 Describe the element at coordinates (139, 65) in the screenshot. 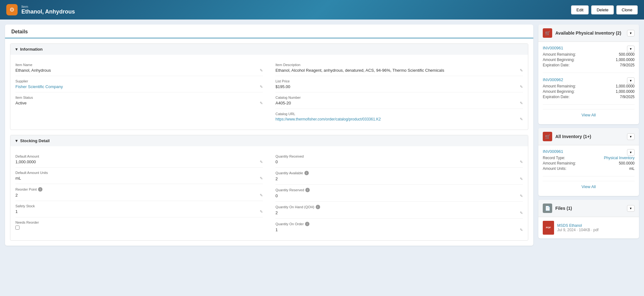

I see `item-name-label: Item Name` at that location.